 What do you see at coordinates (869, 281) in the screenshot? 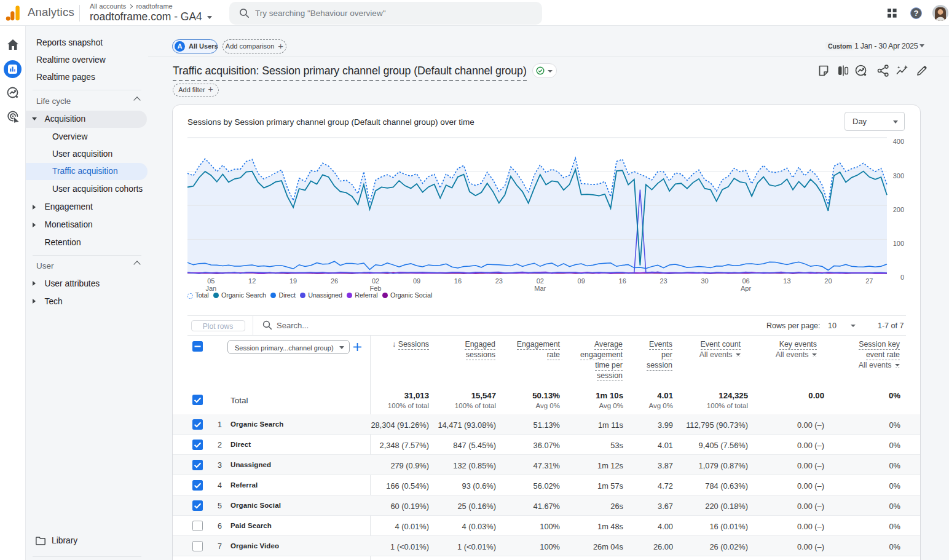
I see `svg-text: 27` at bounding box center [869, 281].